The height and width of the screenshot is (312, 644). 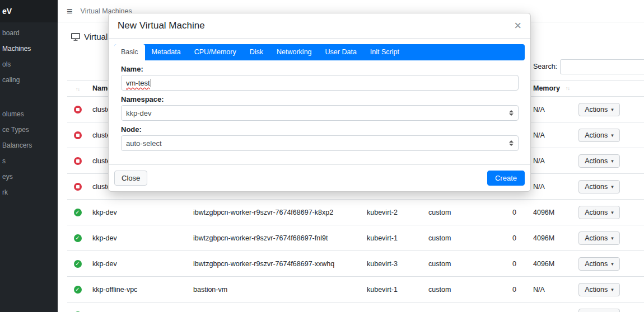 What do you see at coordinates (545, 67) in the screenshot?
I see `search-label: Search:` at bounding box center [545, 67].